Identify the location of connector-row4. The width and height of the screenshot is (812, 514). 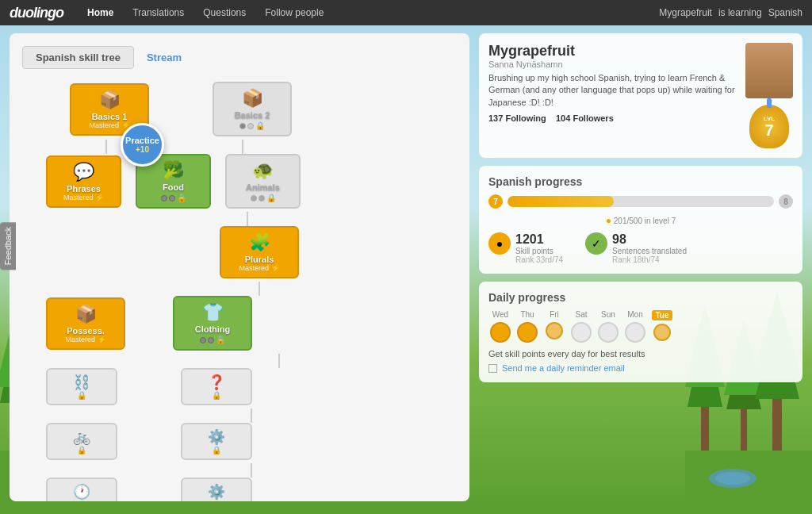
(239, 361).